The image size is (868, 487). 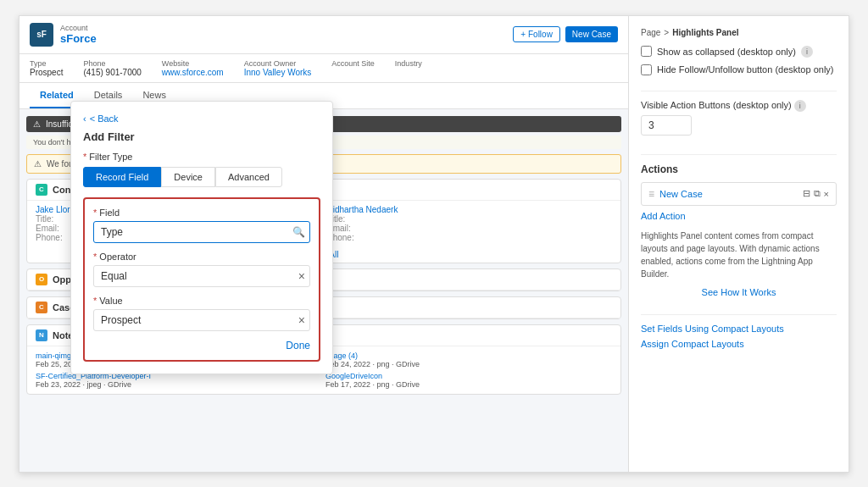 I want to click on meta-phone-label: Phone, so click(x=112, y=64).